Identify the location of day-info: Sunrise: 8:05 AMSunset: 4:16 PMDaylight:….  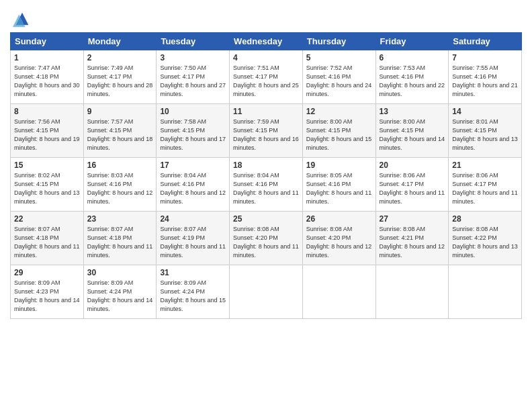
(339, 189).